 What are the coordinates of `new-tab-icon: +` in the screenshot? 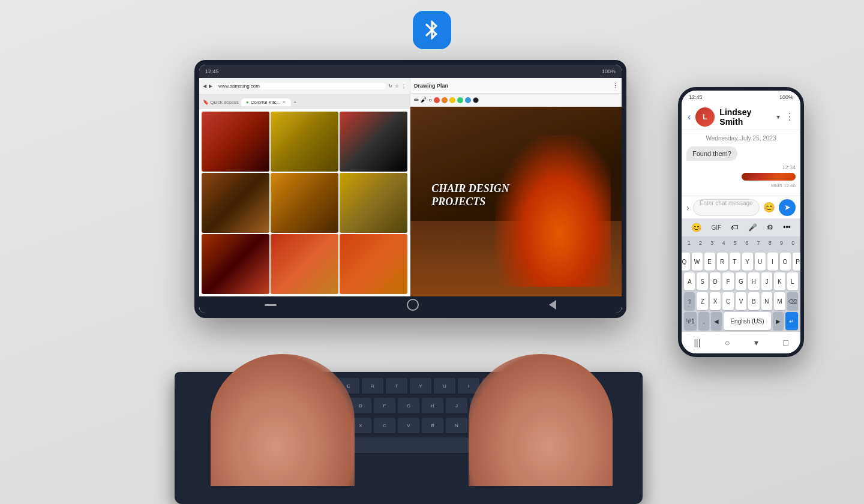 It's located at (295, 102).